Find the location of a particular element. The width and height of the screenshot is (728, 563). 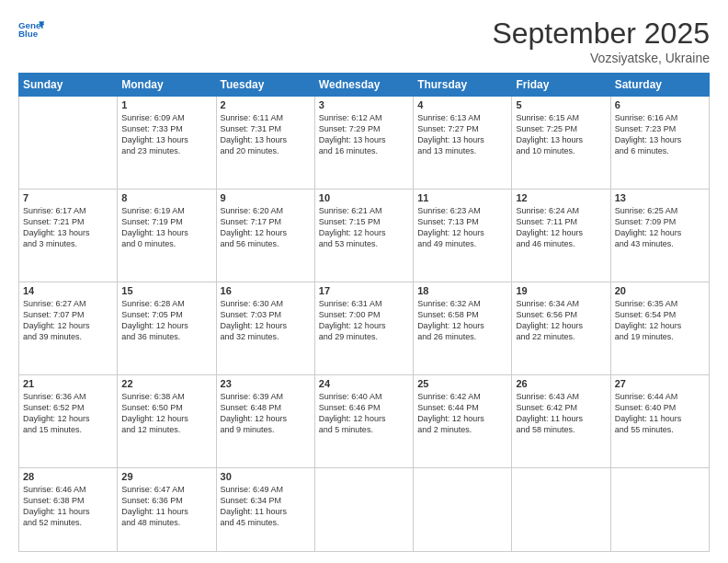

table-row: 11Sunrise: 6:23 AM Sunset: 7:13 PM Dayli… is located at coordinates (463, 236).